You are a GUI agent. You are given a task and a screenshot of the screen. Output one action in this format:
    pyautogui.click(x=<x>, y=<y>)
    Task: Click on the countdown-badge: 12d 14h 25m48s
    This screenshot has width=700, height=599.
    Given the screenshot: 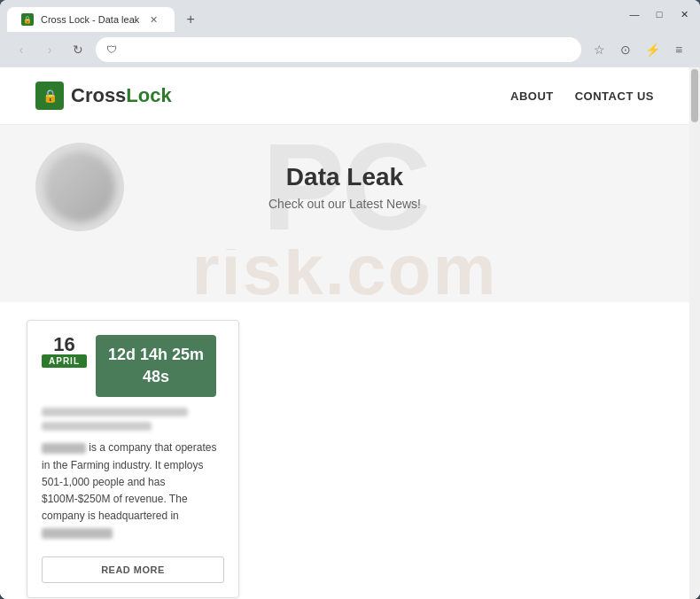 What is the action you would take?
    pyautogui.click(x=156, y=366)
    